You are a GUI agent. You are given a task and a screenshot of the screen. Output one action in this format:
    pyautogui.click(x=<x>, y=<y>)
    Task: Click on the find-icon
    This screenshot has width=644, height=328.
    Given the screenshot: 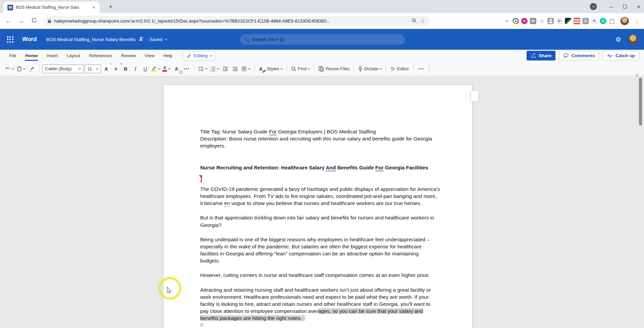 What is the action you would take?
    pyautogui.click(x=294, y=69)
    